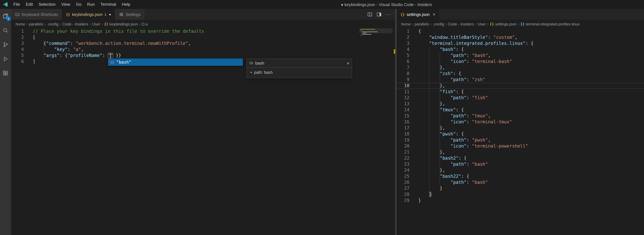  What do you see at coordinates (420, 31) in the screenshot?
I see `code-text: {` at bounding box center [420, 31].